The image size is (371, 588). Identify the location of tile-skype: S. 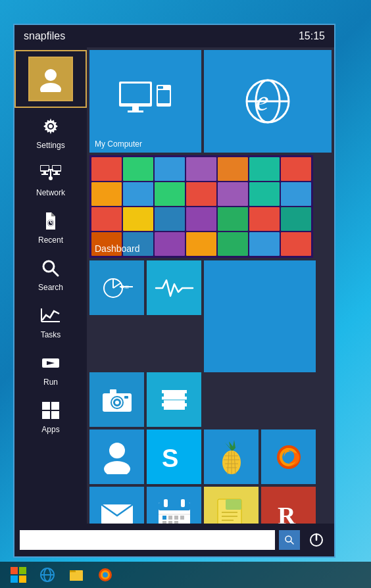
(174, 456).